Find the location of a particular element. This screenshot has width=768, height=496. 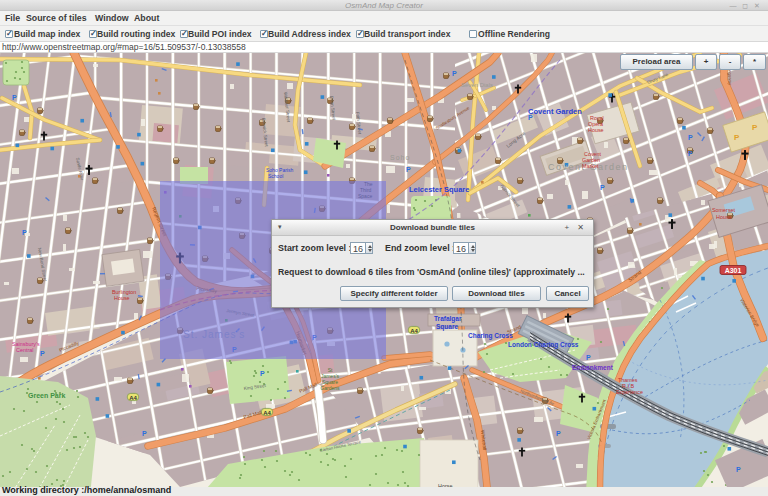

svg-text: Central is located at coordinates (24, 350).